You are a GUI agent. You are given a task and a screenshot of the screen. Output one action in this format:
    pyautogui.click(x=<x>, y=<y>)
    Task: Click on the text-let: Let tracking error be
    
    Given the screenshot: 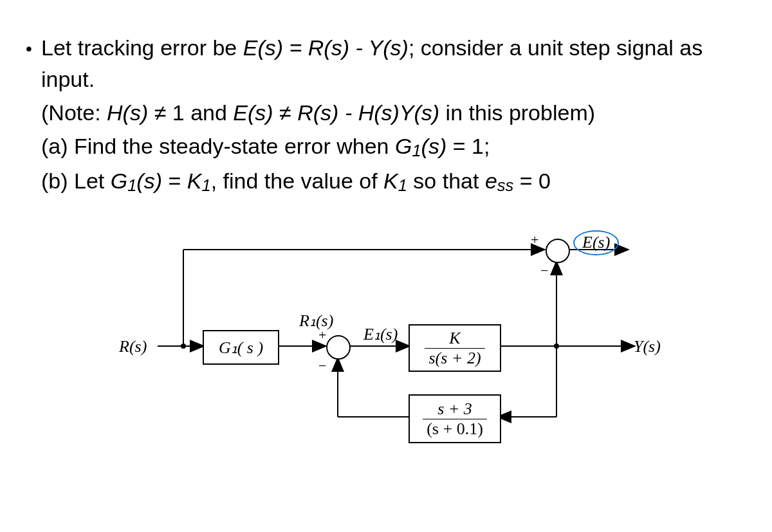 What is the action you would take?
    pyautogui.click(x=142, y=48)
    